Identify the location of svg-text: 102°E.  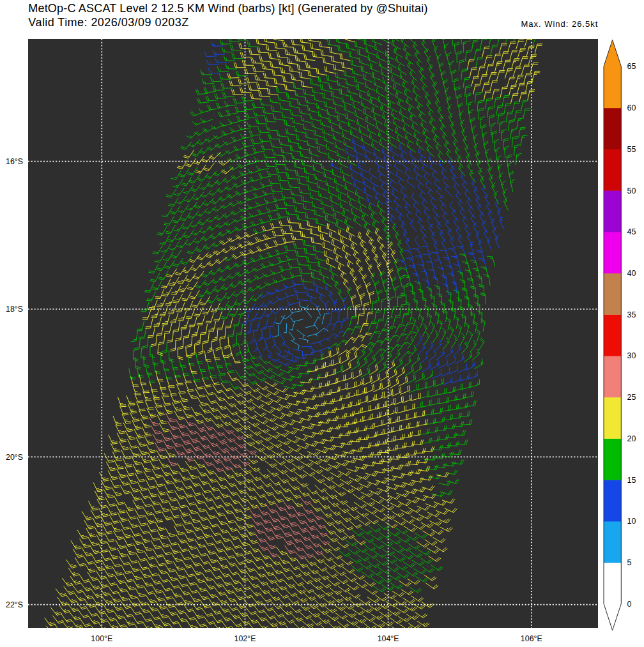
(245, 639).